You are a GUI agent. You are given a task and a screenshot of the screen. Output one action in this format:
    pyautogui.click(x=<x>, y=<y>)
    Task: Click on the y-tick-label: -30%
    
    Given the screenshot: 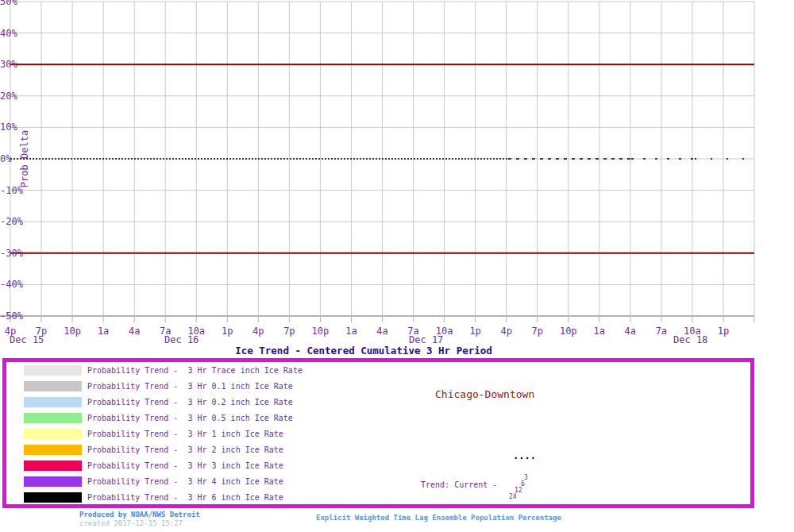 What is the action you would take?
    pyautogui.click(x=11, y=253)
    